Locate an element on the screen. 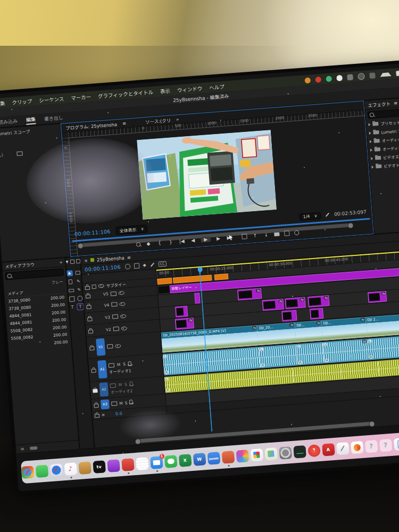 The width and height of the screenshot is (399, 532). monitor-icon is located at coordinates (20, 153).